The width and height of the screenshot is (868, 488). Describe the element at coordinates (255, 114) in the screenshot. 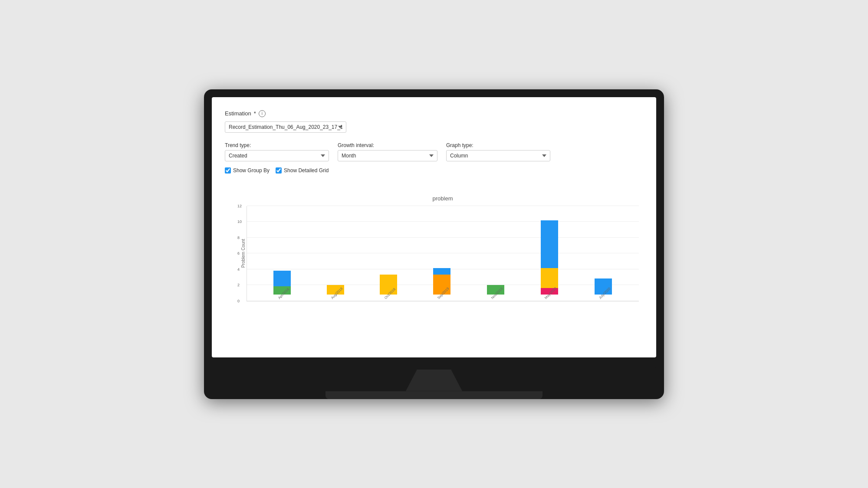

I see `required-star: *` at that location.